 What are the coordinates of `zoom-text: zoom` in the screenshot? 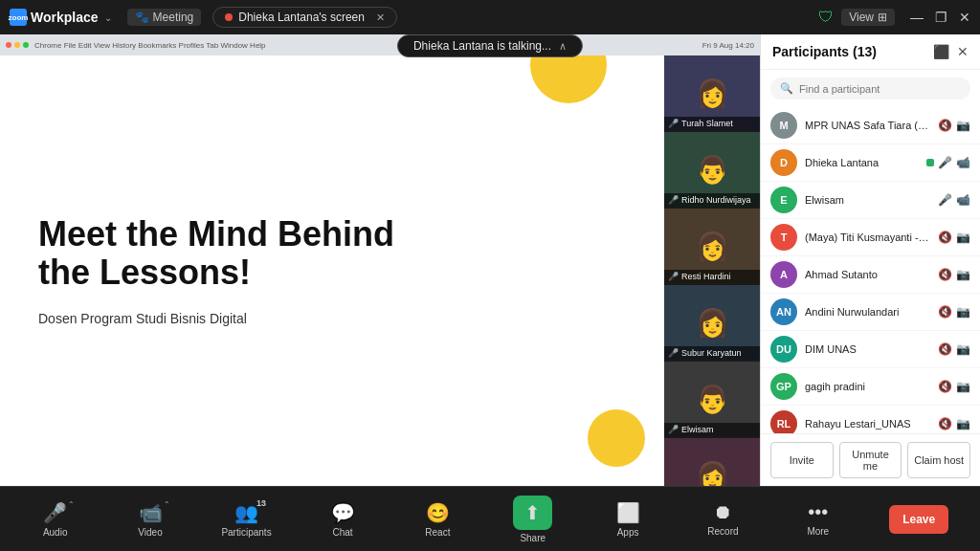 It's located at (19, 17).